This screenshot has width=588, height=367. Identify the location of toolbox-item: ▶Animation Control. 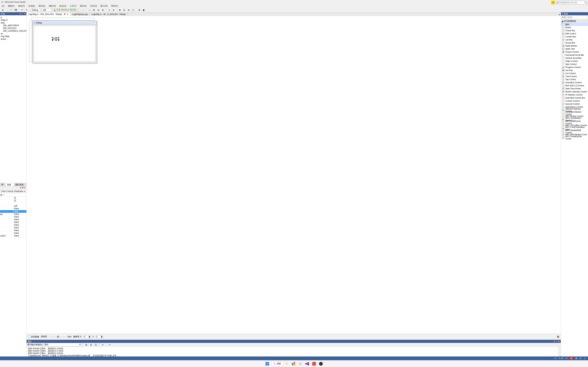
(574, 83).